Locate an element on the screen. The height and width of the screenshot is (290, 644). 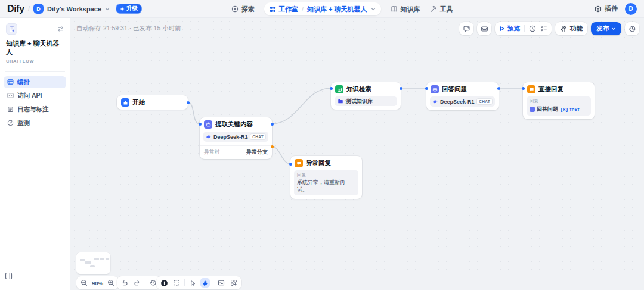
node-title: 异常回复 is located at coordinates (318, 163).